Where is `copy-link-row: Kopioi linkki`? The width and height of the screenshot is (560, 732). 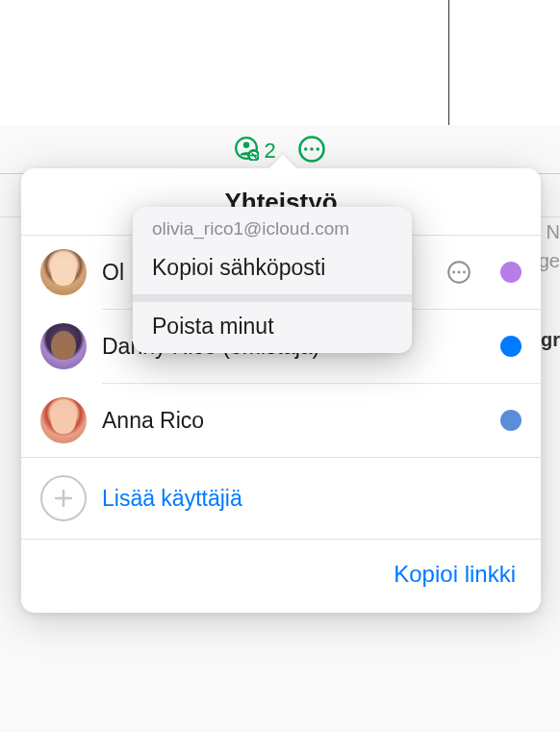 copy-link-row: Kopioi linkki is located at coordinates (281, 576).